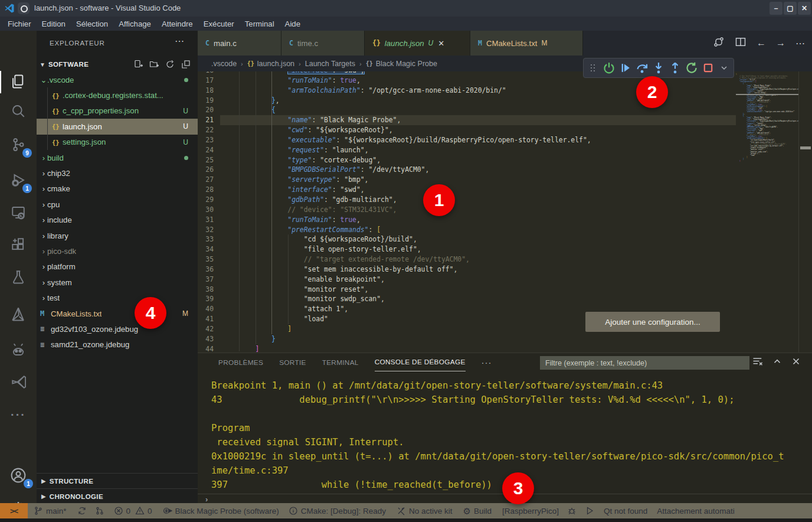 The image size is (812, 522). I want to click on new-file-icon, so click(138, 66).